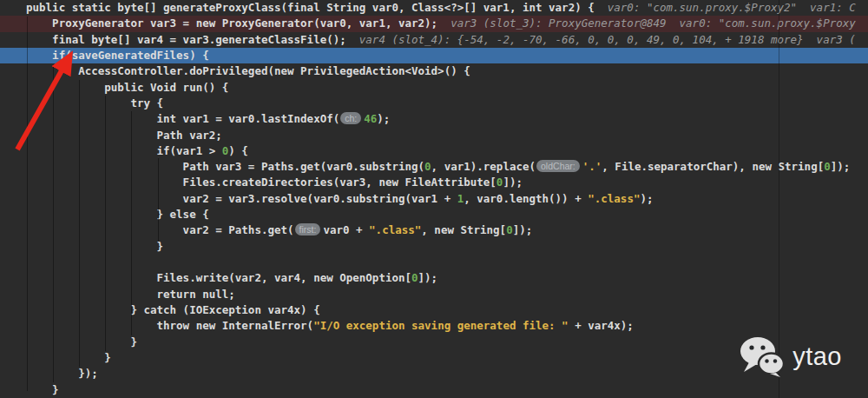 Image resolution: width=868 pixels, height=398 pixels. Describe the element at coordinates (434, 199) in the screenshot. I see `code-line: var2 = var3.resolve(var0.substring(var1 …` at that location.